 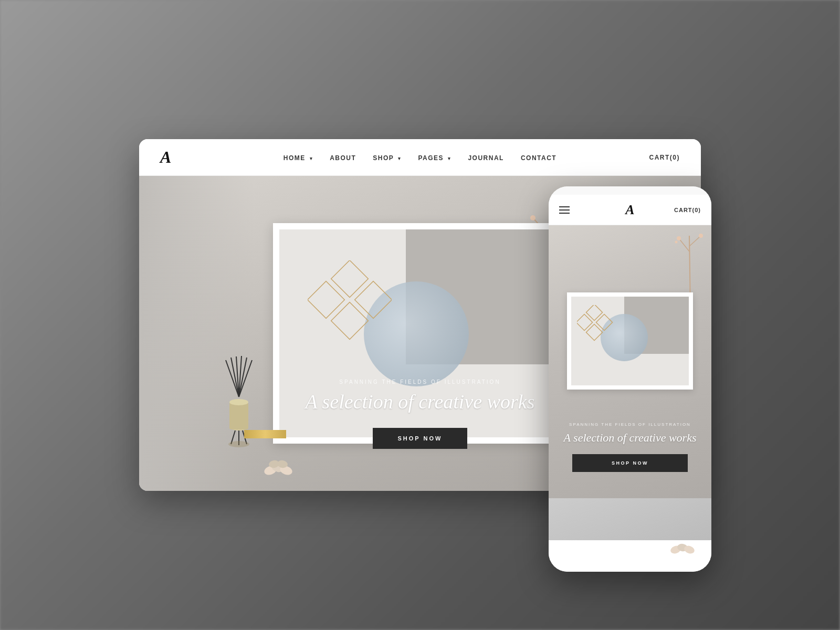 What do you see at coordinates (564, 210) in the screenshot?
I see `mobile-hamburger-icon` at bounding box center [564, 210].